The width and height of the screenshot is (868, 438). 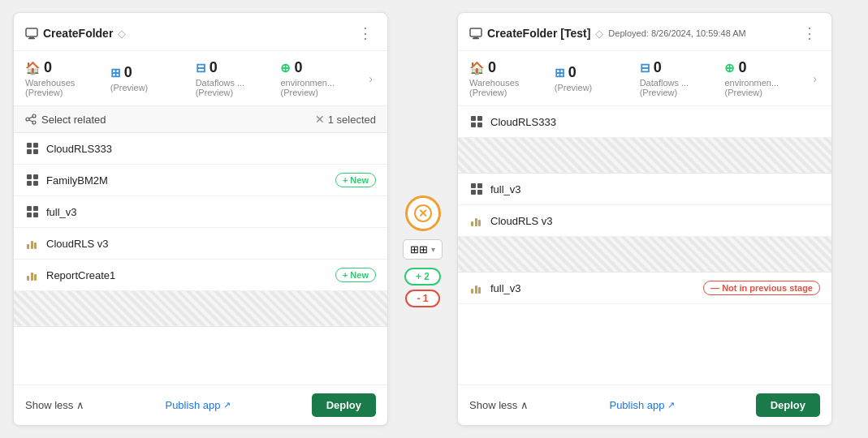 What do you see at coordinates (365, 33) in the screenshot?
I see `left-more-button: ⋮` at bounding box center [365, 33].